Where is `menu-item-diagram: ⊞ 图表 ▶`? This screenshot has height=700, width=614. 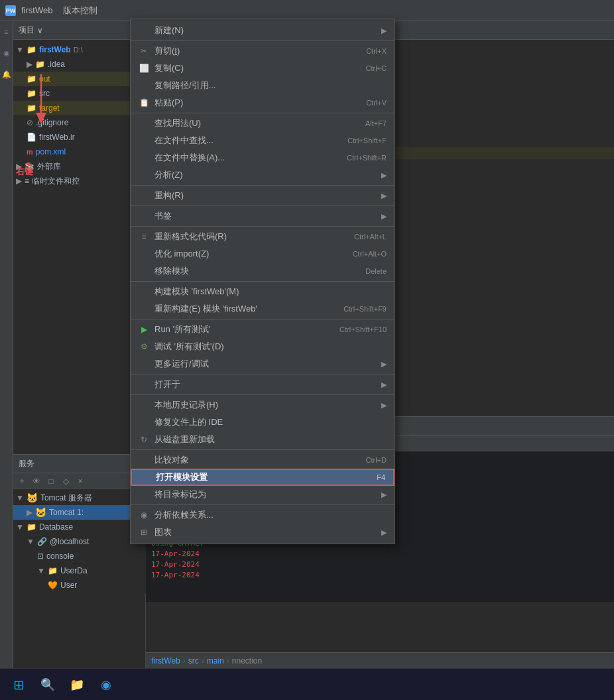 menu-item-diagram: ⊞ 图表 ▶ is located at coordinates (263, 532).